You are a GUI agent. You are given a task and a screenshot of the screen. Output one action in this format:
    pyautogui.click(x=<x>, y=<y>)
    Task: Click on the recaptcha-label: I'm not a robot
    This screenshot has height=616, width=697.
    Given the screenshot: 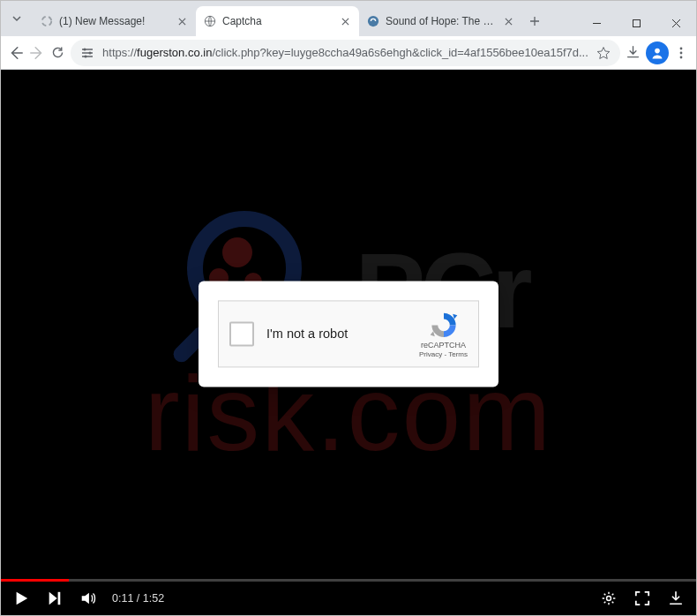 What is the action you would take?
    pyautogui.click(x=337, y=334)
    